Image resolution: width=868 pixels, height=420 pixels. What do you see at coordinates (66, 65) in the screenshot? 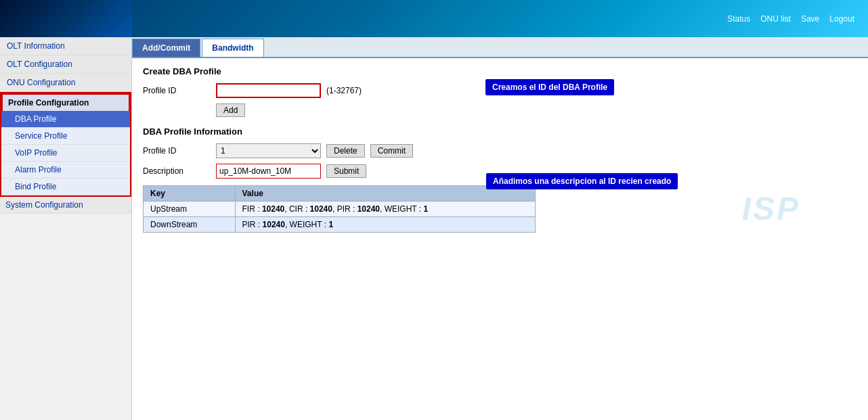
I see `sidebar-olt-configuration: OLT Configuration` at bounding box center [66, 65].